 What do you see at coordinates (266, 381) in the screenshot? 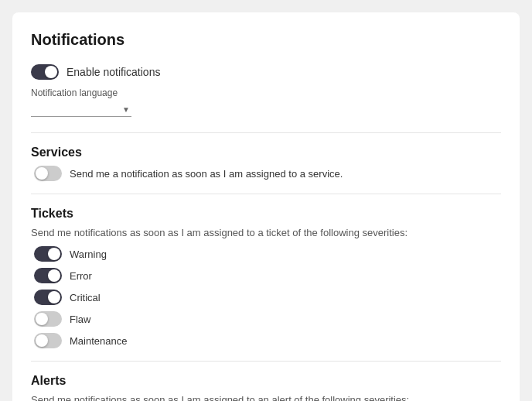
I see `alerts-title: Alerts` at bounding box center [266, 381].